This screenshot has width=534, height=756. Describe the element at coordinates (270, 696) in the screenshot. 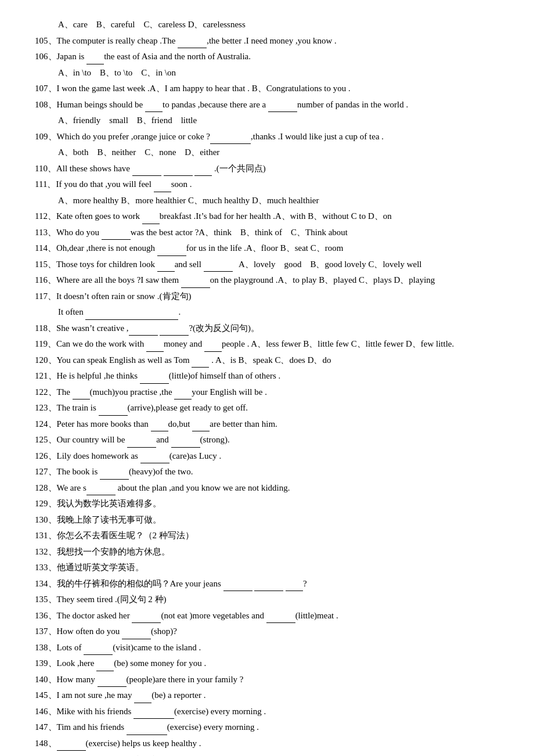

I see `q145: 145、I am not sure ,he may (be) a reporte…` at that location.